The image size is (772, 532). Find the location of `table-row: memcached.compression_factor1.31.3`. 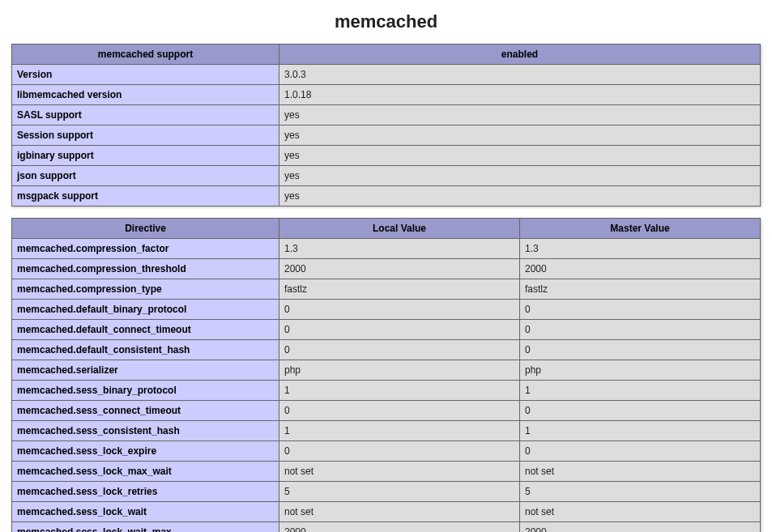

table-row: memcached.compression_factor1.31.3 is located at coordinates (386, 249).